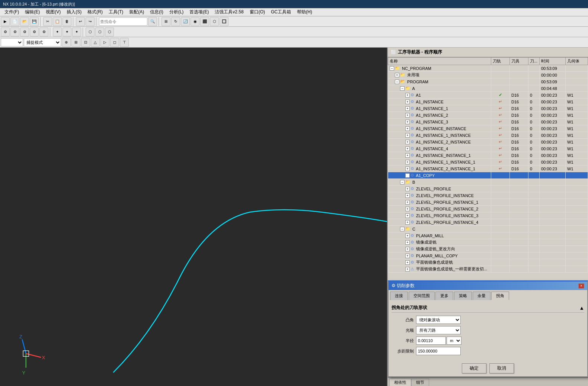  Describe the element at coordinates (482, 296) in the screenshot. I see `tab-margin: 余量` at that location.